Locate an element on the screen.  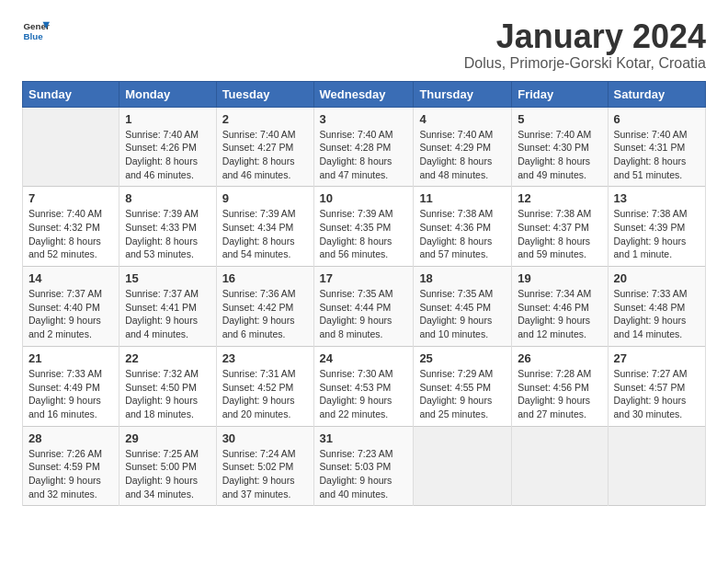
calendar-cell: 12Sunrise: 7:38 AM Sunset: 4:37 PM Dayli… is located at coordinates (560, 226).